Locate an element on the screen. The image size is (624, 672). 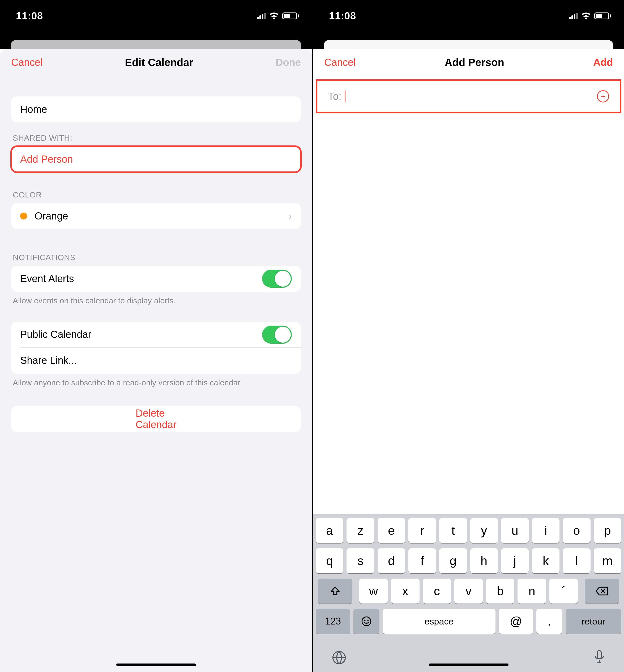
key-y: y is located at coordinates (484, 531).